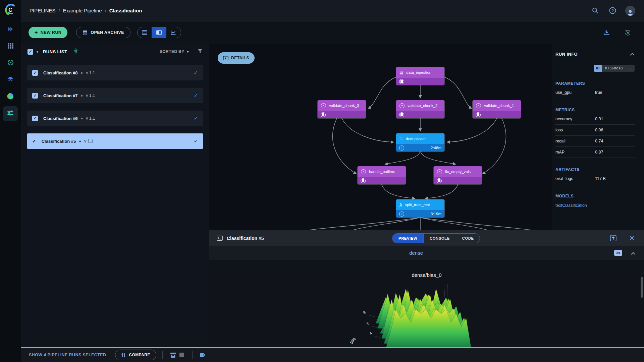  Describe the element at coordinates (595, 179) in the screenshot. I see `info-row: eval_logs117 B` at that location.